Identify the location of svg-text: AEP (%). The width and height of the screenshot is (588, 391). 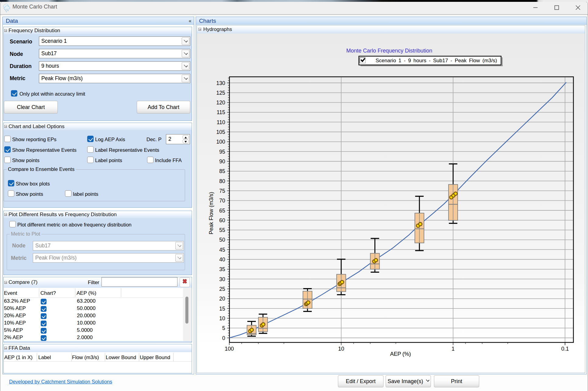
(401, 354).